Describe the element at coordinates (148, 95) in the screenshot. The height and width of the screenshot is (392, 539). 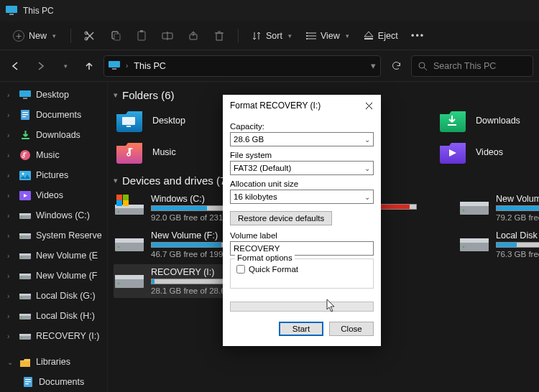
I see `folders-header-label: Folders (6)` at that location.